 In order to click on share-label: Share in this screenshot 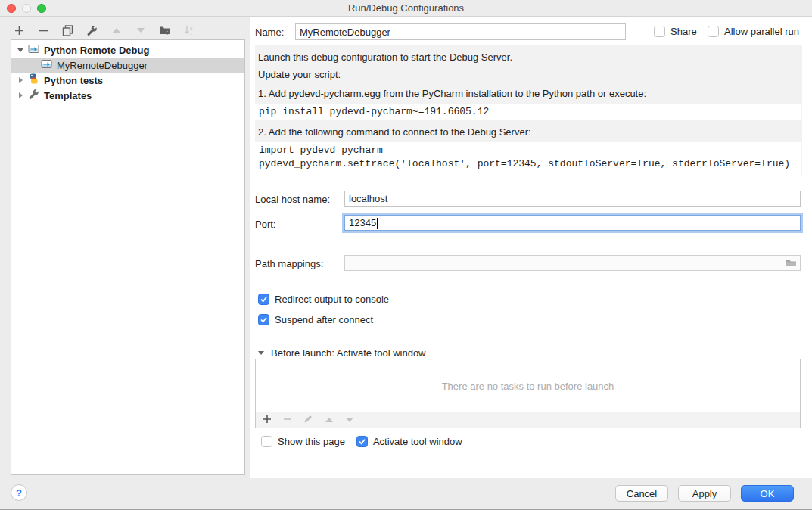, I will do `click(684, 32)`.